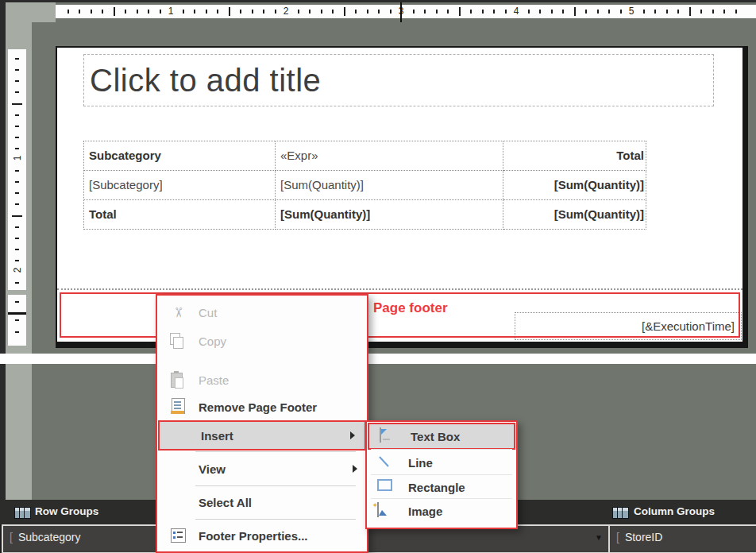 Image resolution: width=756 pixels, height=553 pixels. I want to click on horizontal-ruler: 12345, so click(406, 11).